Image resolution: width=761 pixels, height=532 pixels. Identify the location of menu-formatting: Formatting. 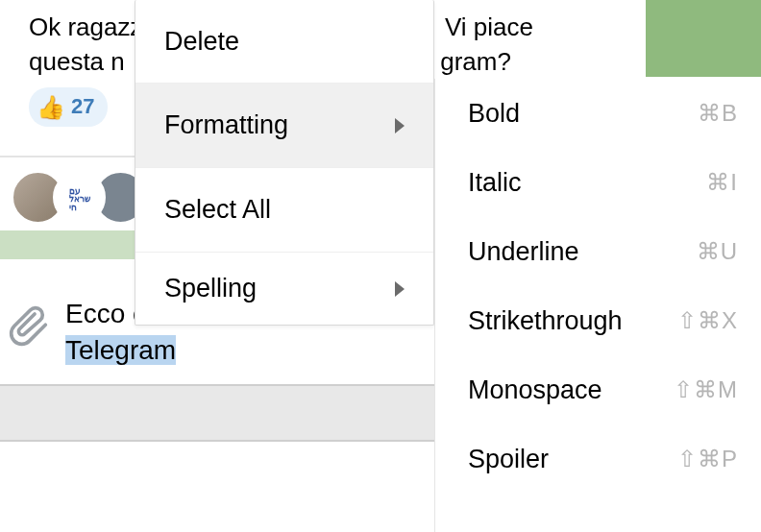
(284, 125).